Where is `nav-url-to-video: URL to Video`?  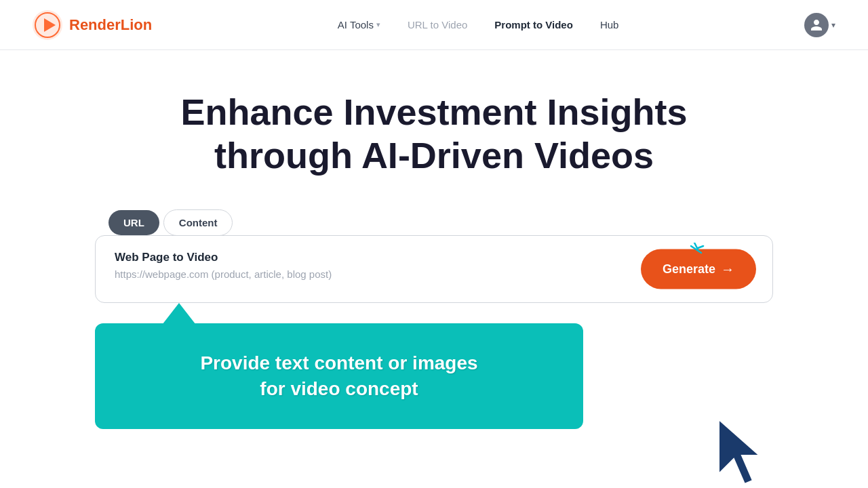 nav-url-to-video: URL to Video is located at coordinates (437, 24).